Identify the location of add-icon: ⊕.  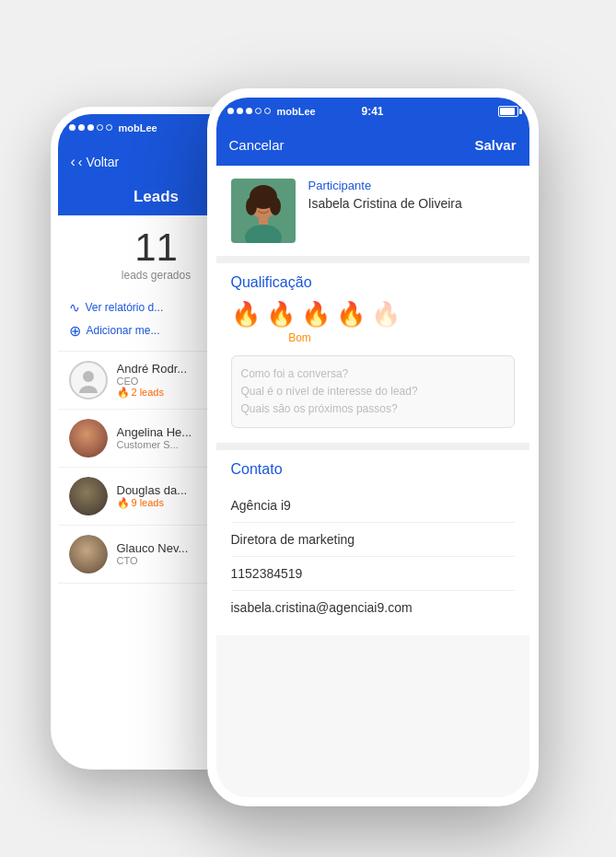
(76, 331).